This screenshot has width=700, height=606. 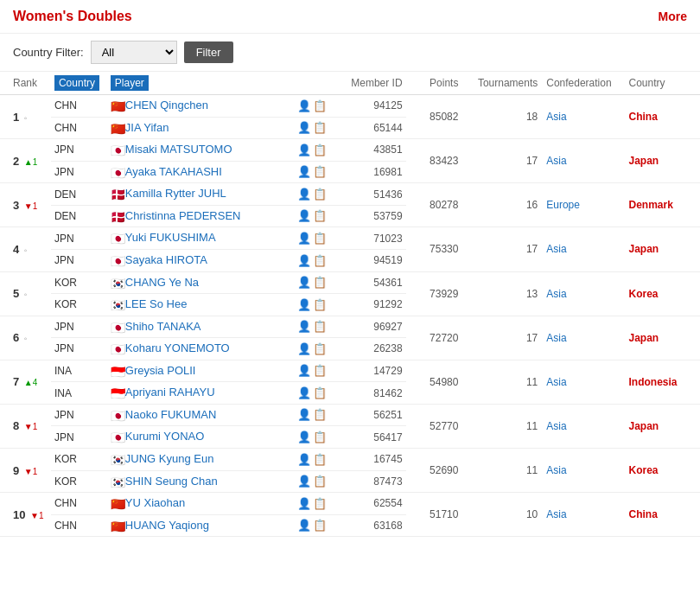 I want to click on player-link: Yuki FUKUSHIMA, so click(x=171, y=237).